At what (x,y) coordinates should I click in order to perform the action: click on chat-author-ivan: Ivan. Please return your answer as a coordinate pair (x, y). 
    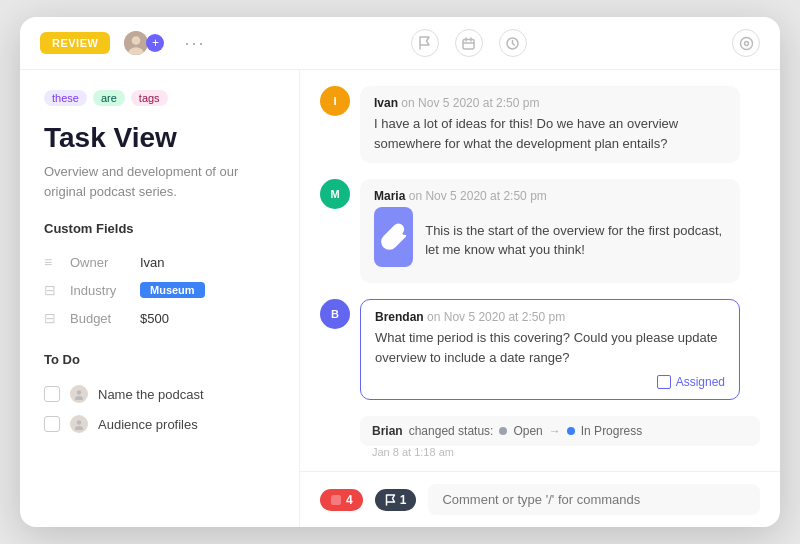
    Looking at the image, I should click on (386, 103).